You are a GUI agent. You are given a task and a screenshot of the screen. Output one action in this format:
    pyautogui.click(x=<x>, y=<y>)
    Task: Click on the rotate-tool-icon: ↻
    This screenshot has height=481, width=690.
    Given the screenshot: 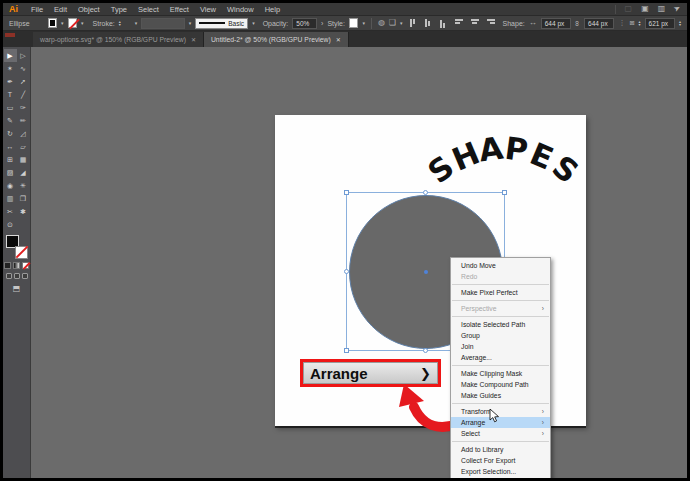 What is the action you would take?
    pyautogui.click(x=10, y=134)
    